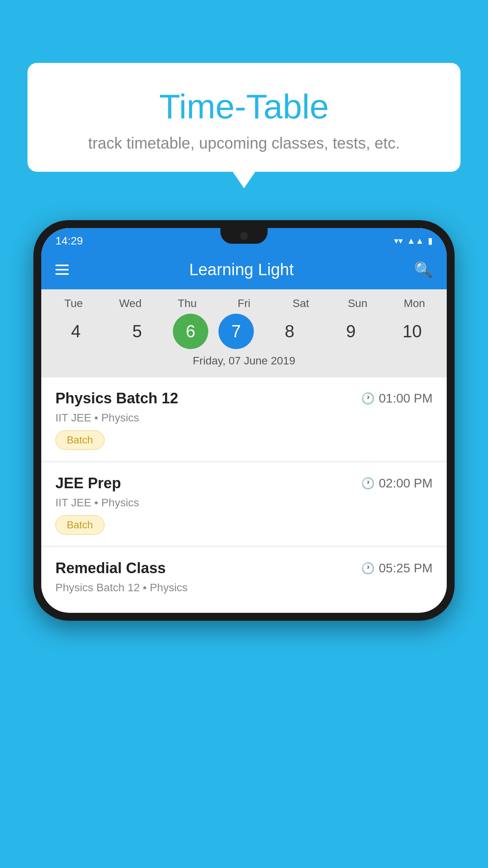  I want to click on status-time: 14:29, so click(69, 241).